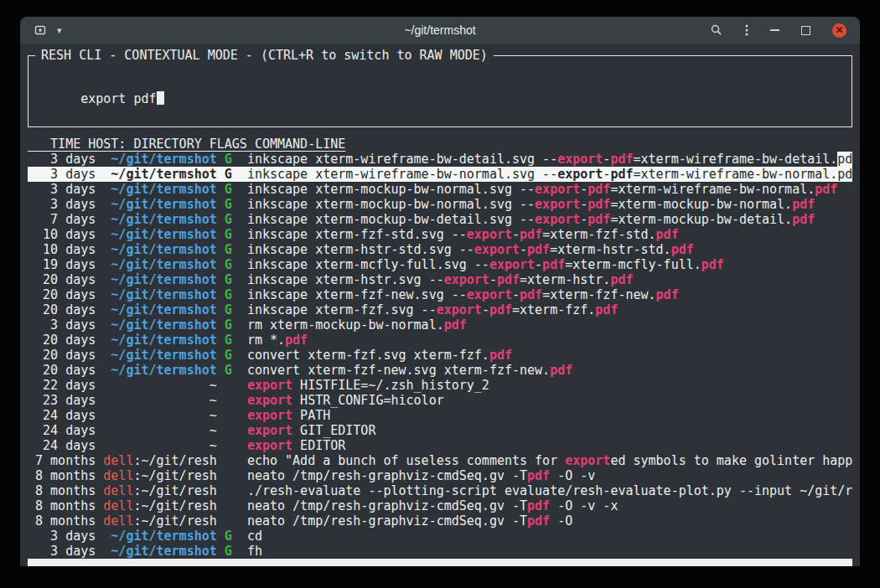 This screenshot has width=880, height=588. I want to click on minimize-button, so click(774, 30).